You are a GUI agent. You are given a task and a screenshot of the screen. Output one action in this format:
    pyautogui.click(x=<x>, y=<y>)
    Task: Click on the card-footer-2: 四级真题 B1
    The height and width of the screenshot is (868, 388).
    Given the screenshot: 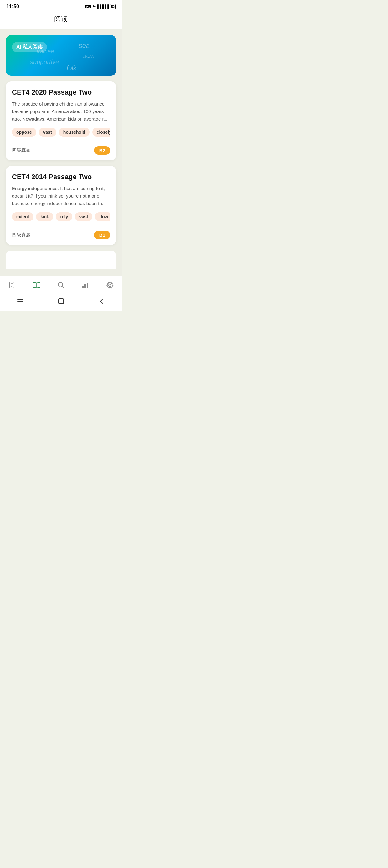 What is the action you would take?
    pyautogui.click(x=61, y=232)
    